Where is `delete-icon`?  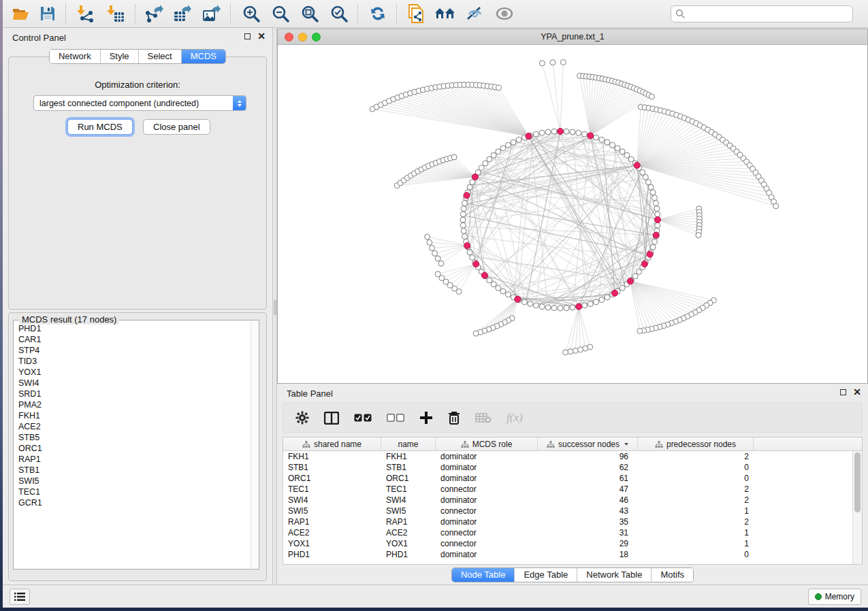
delete-icon is located at coordinates (454, 418).